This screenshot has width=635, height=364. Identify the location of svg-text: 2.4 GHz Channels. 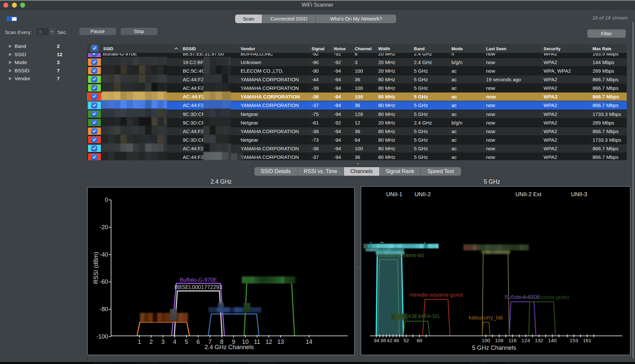
(229, 347).